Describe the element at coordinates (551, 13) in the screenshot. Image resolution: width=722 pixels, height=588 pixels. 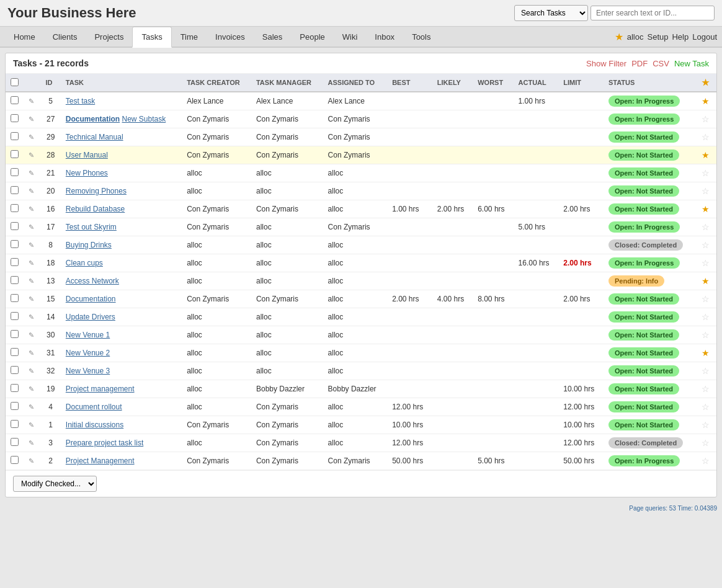
I see `search-dropdown: Search Tasks Search Clients Search Proje…` at that location.